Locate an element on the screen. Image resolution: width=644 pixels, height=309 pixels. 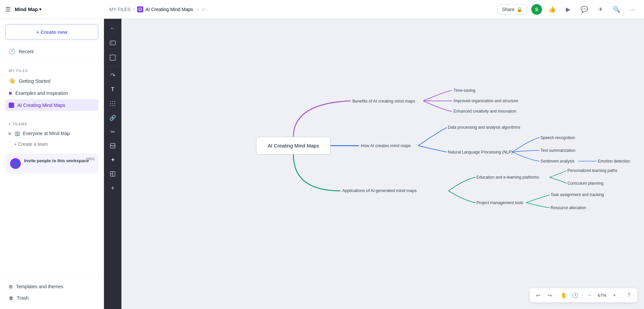
help-button: ? is located at coordinates (629, 295).